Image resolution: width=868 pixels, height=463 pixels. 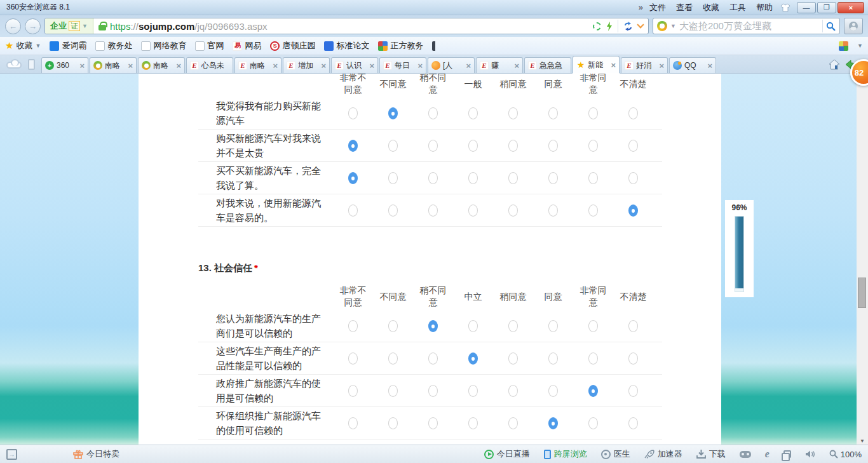 What do you see at coordinates (114, 46) in the screenshot?
I see `bookmark-item: 教务处` at bounding box center [114, 46].